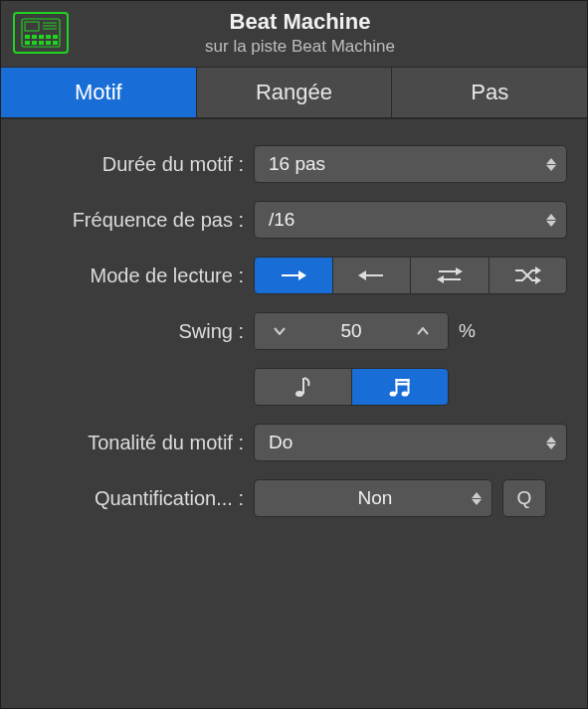 The height and width of the screenshot is (709, 588). I want to click on label-mode: Mode de lecture :, so click(137, 276).